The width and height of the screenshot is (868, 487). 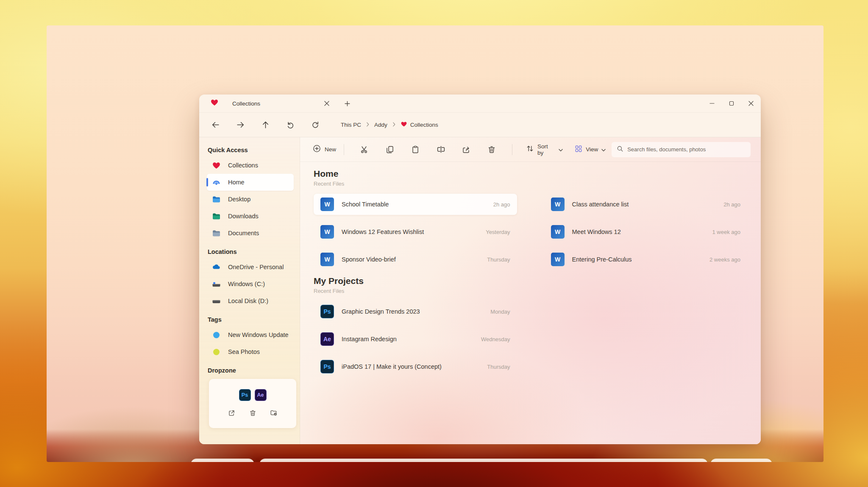 I want to click on undo-icon, so click(x=290, y=125).